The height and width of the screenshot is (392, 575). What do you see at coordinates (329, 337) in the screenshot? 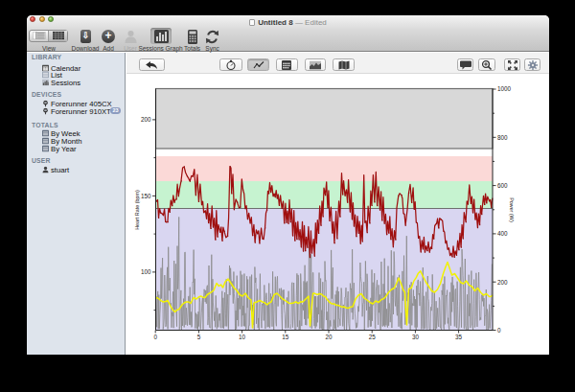
I see `svg-text: 20` at bounding box center [329, 337].